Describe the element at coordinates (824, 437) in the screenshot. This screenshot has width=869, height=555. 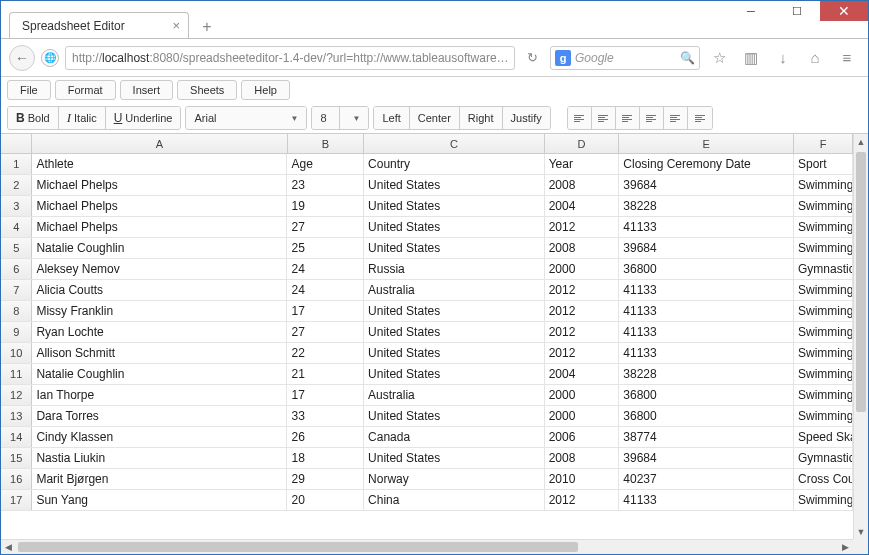
I see `cell: Speed Skating` at that location.